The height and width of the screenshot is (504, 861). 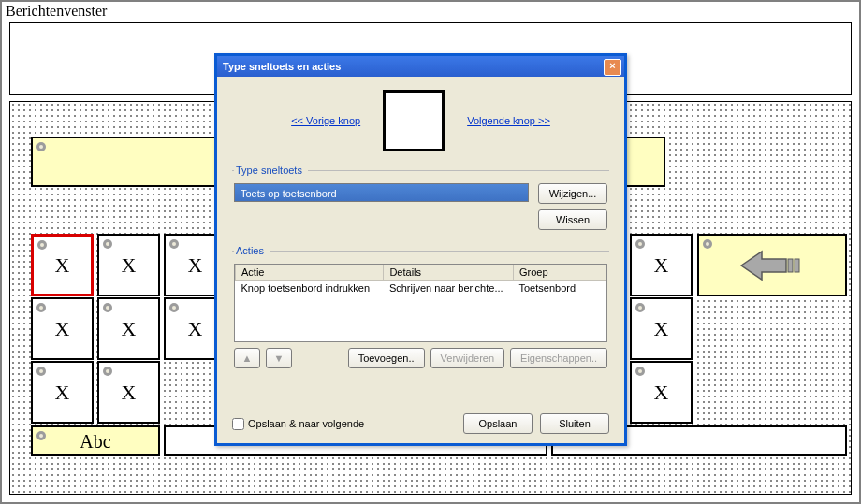 I want to click on button-preview-box, so click(x=414, y=121).